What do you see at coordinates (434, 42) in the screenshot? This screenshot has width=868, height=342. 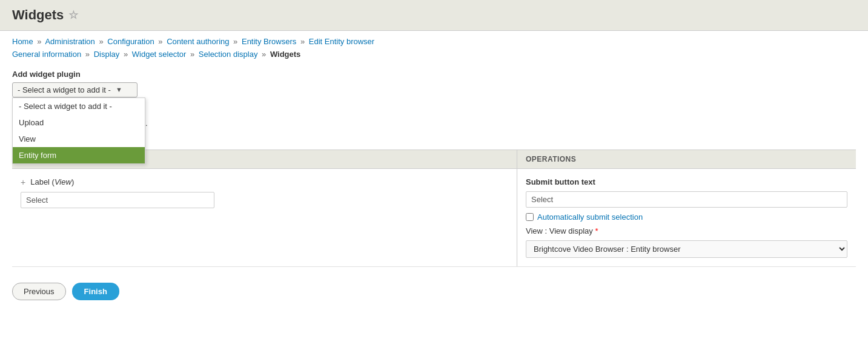 I see `breadcrumb-line1: Home » Administration » Configuration » …` at bounding box center [434, 42].